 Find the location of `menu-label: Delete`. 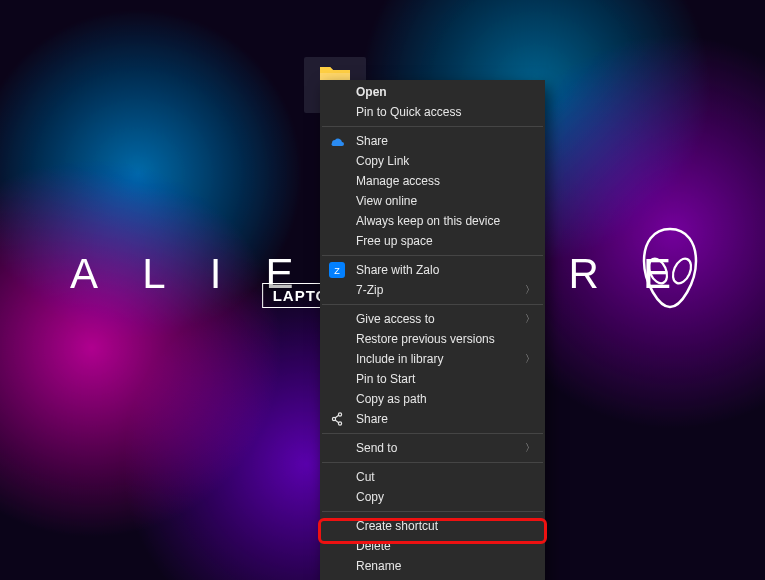

menu-label: Delete is located at coordinates (374, 546).